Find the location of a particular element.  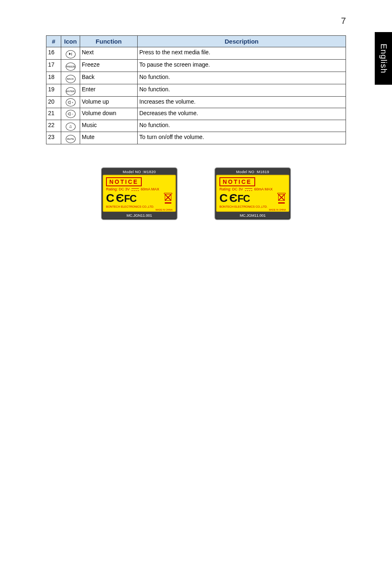

freeze-icon: FREEZE is located at coordinates (71, 67).